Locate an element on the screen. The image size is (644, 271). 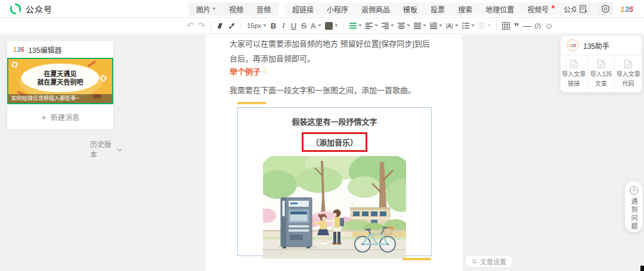
article-settings-button: 文章设置 is located at coordinates (489, 261).